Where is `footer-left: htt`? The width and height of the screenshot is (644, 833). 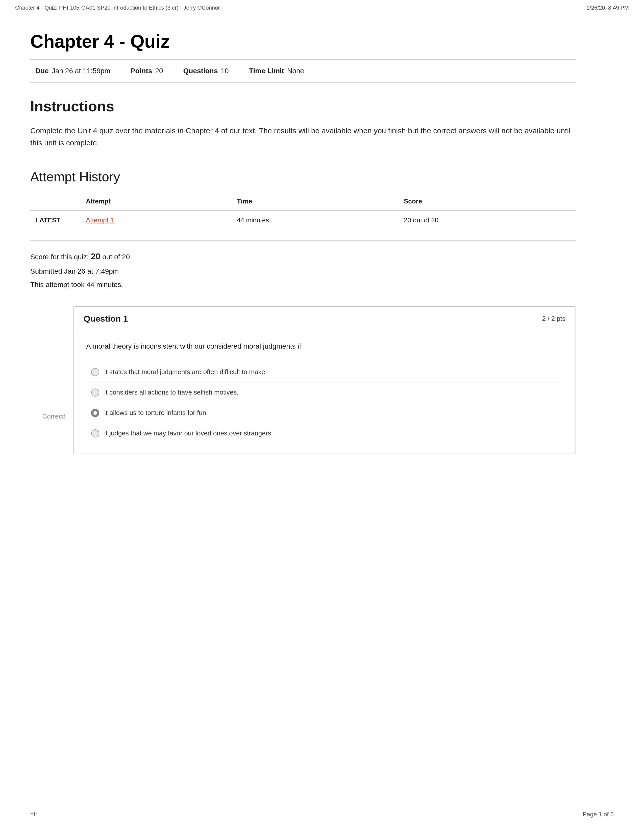 footer-left: htt is located at coordinates (34, 814).